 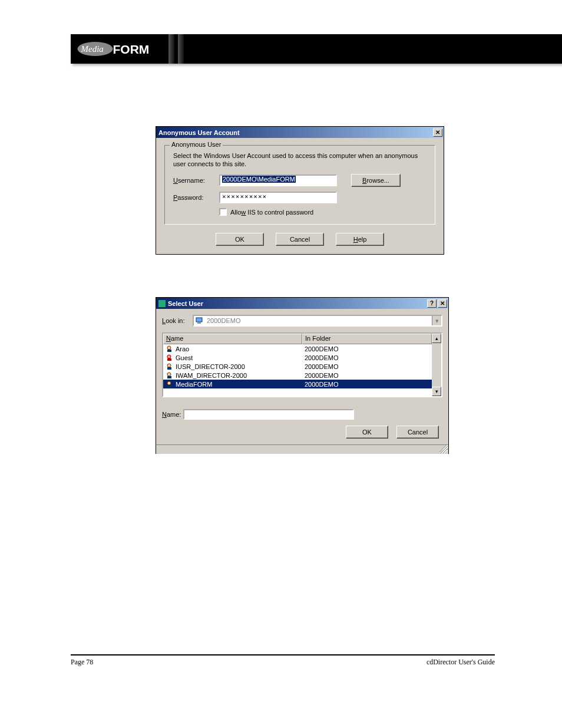 What do you see at coordinates (432, 304) in the screenshot?
I see `help-icon: ?` at bounding box center [432, 304].